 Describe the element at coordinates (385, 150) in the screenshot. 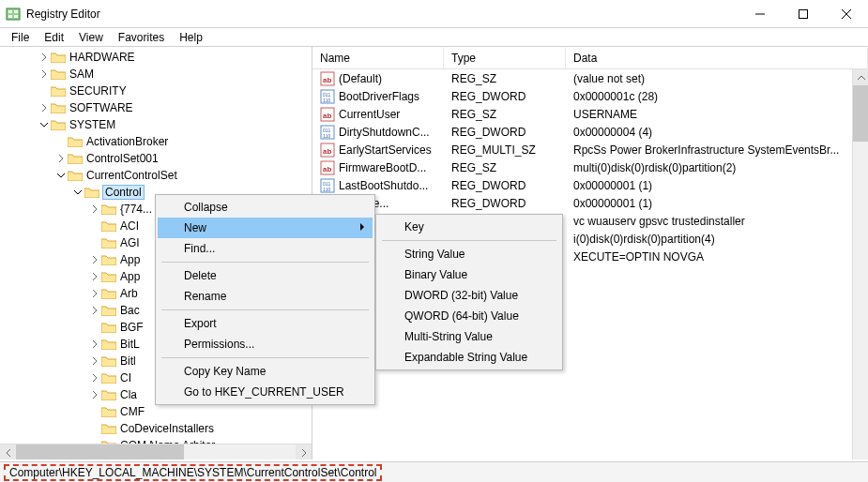

I see `value-name: EarlyStartServices` at that location.